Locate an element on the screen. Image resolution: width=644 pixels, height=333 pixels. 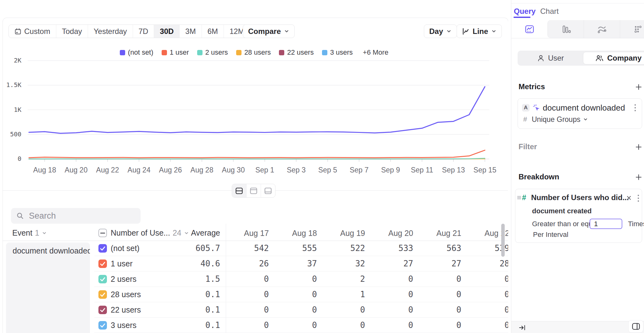
add-breakdown-button is located at coordinates (639, 177).